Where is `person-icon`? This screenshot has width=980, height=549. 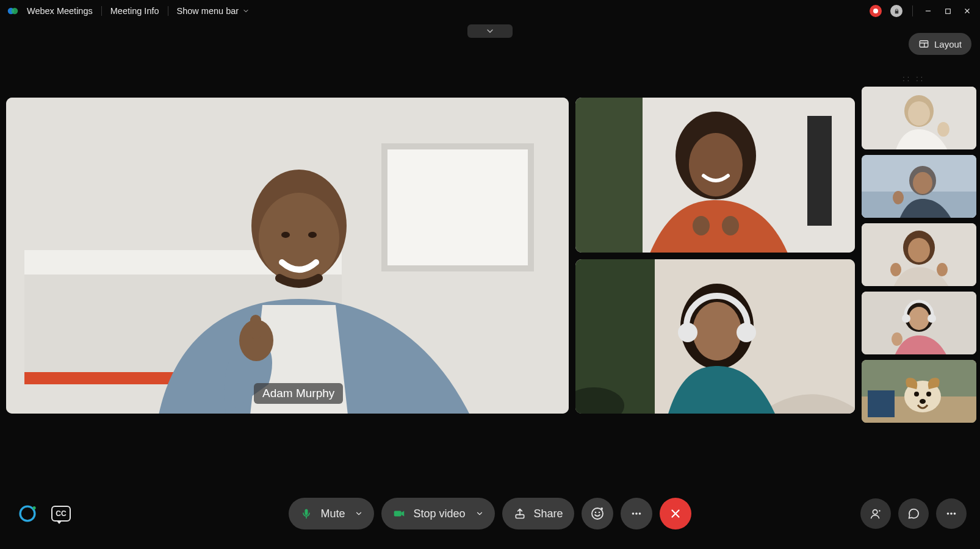 person-icon is located at coordinates (876, 514).